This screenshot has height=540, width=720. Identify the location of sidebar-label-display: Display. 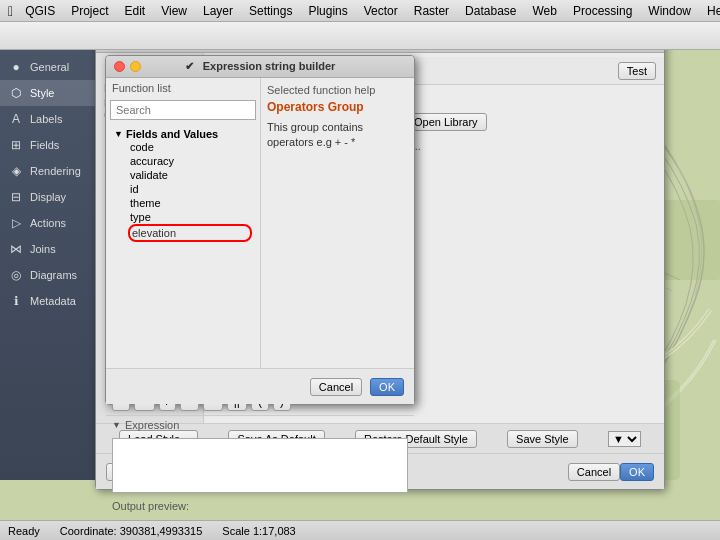
(48, 197).